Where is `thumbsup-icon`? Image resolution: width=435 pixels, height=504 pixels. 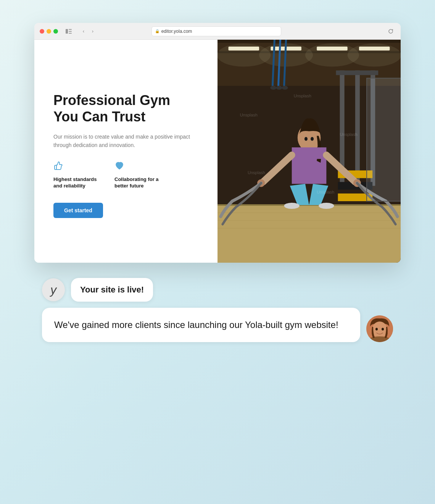
thumbsup-icon is located at coordinates (76, 167).